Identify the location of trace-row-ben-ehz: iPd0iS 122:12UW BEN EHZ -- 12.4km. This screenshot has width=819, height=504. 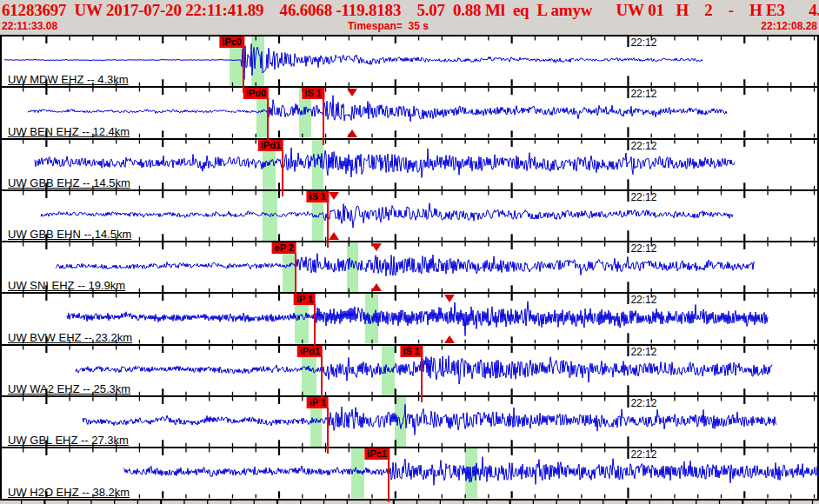
(410, 111).